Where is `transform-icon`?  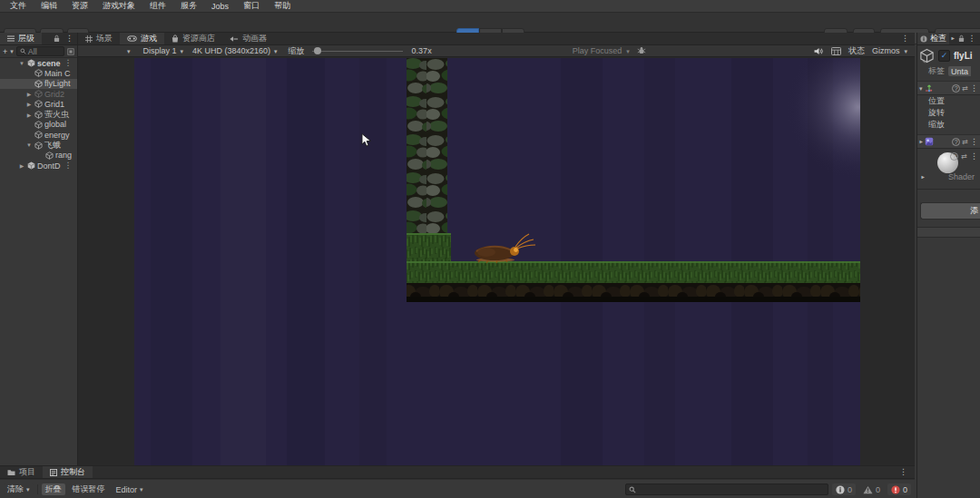
transform-icon is located at coordinates (929, 88).